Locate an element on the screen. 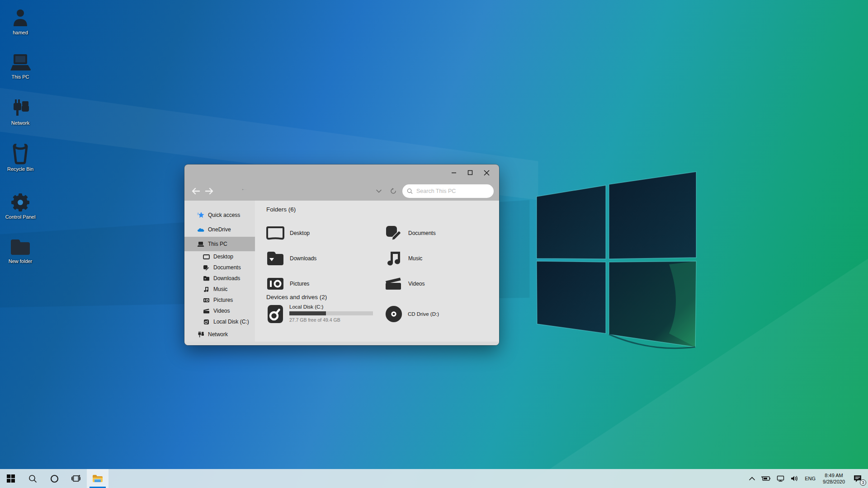 Image resolution: width=868 pixels, height=488 pixels. start-button is located at coordinates (11, 479).